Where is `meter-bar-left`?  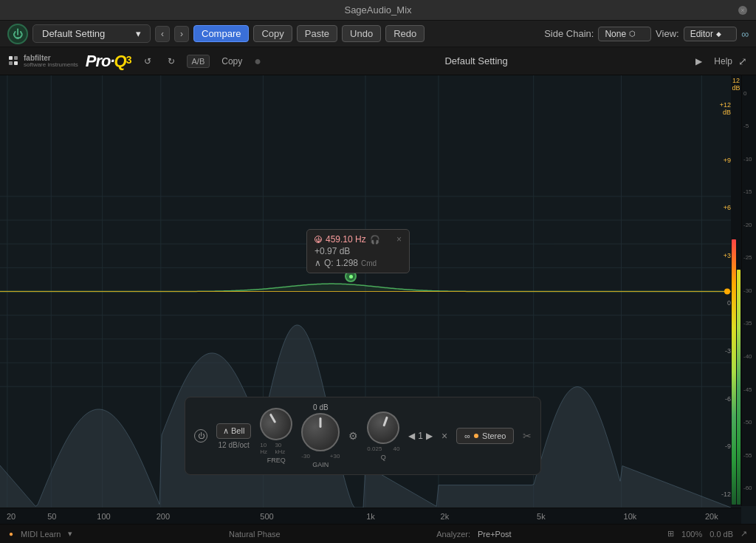
meter-bar-left is located at coordinates (734, 372).